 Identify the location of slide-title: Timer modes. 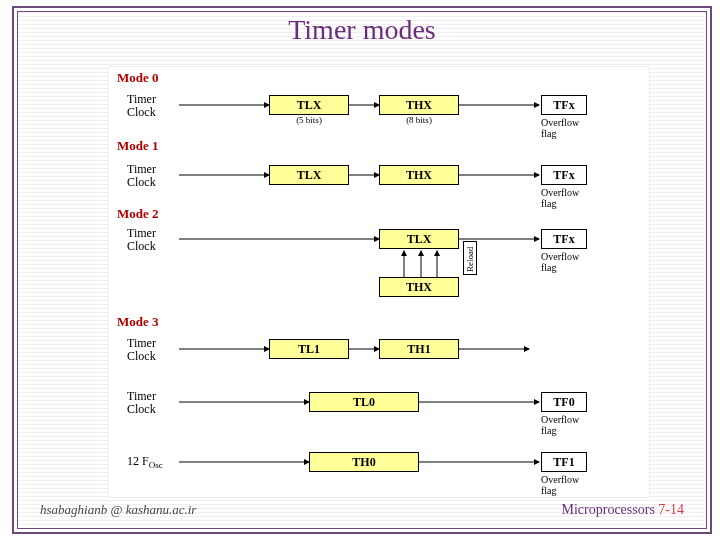
(362, 30).